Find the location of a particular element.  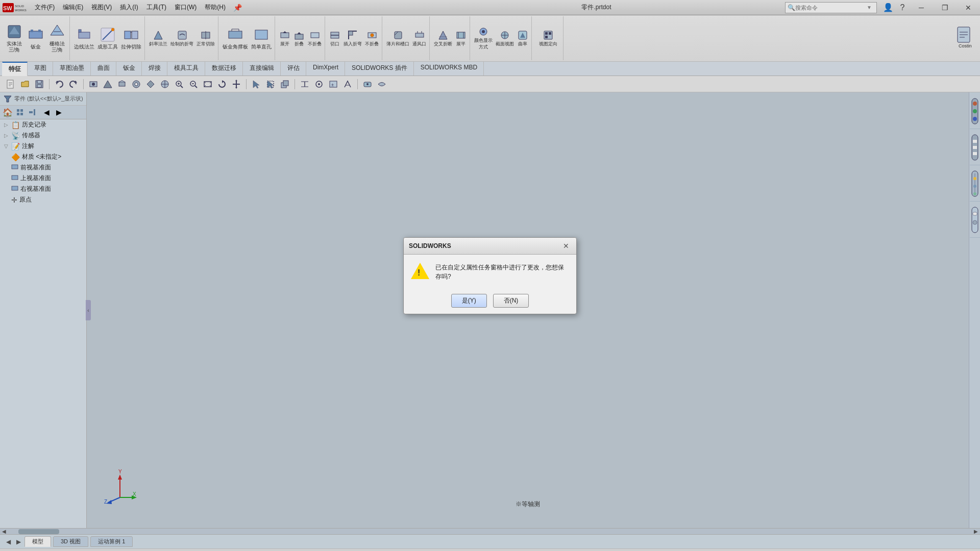

dialog-message: 已在自定义属性任务窗格中进行了更改，您想保存吗? is located at coordinates (502, 272).